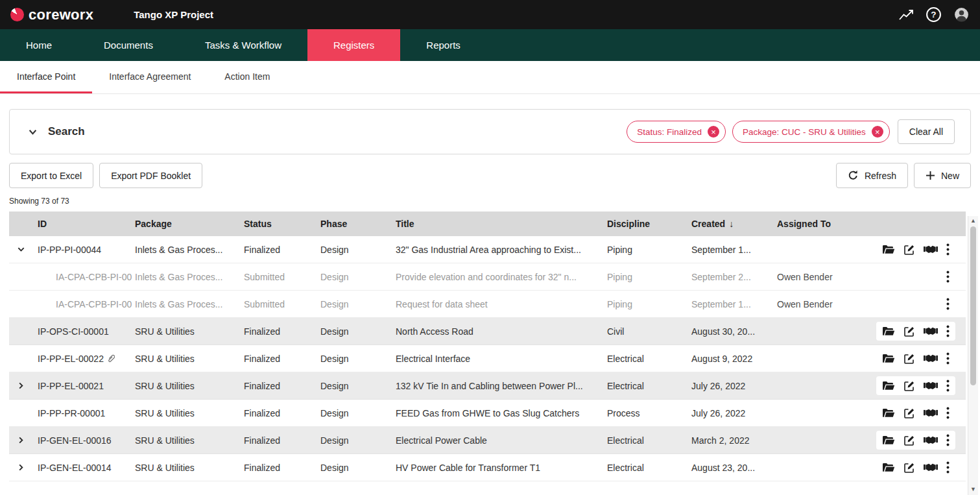 The image size is (980, 495). I want to click on row-package: SRU & Utilities, so click(189, 468).